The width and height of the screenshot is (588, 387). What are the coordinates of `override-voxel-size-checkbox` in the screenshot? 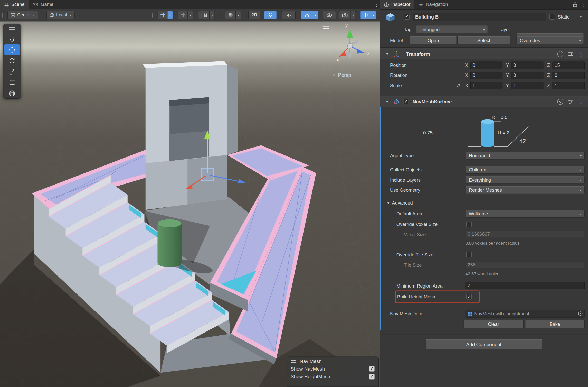 It's located at (469, 224).